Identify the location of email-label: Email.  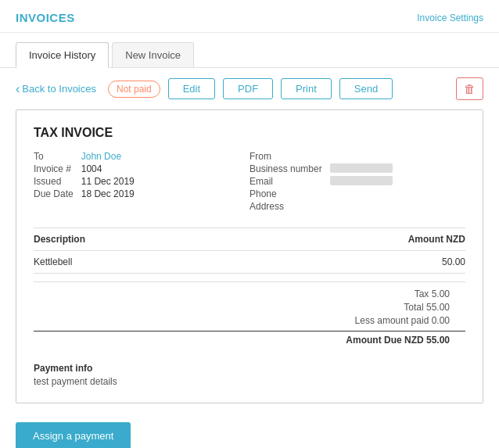
(286, 181).